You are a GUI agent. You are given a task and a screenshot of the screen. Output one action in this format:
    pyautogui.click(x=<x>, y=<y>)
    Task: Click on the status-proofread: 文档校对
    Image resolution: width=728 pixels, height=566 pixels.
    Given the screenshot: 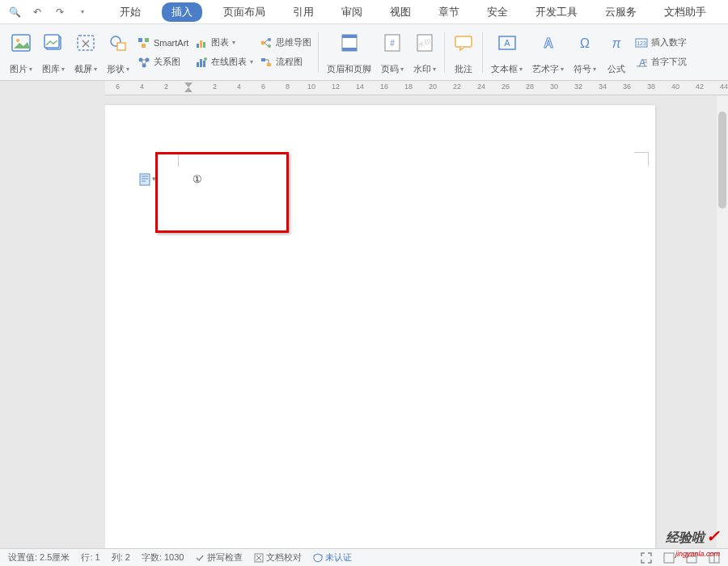 What is the action you would take?
    pyautogui.click(x=278, y=558)
    